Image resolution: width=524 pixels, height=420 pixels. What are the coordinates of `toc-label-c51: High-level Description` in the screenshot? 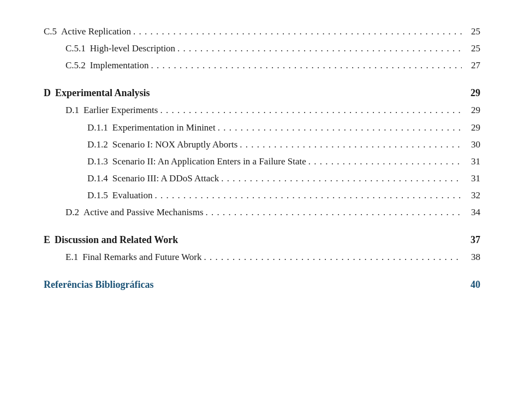 It's located at (133, 48).